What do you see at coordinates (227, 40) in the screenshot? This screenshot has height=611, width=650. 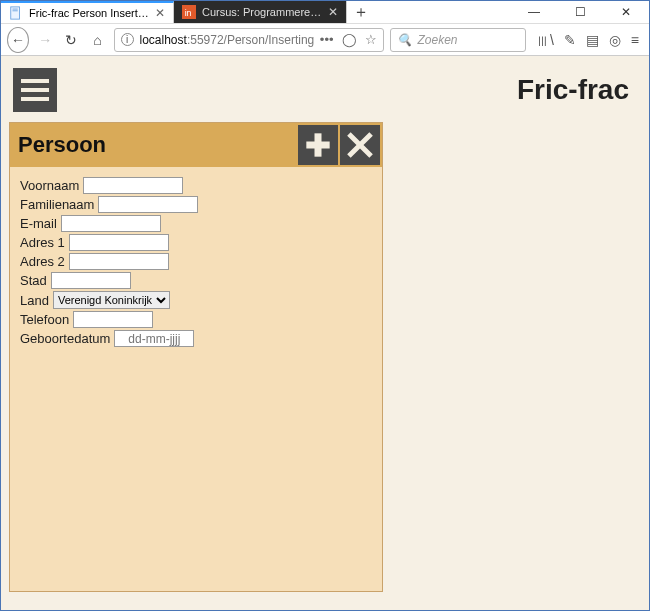 I see `url-text: localhost:55972/Person/InsertingOne` at bounding box center [227, 40].